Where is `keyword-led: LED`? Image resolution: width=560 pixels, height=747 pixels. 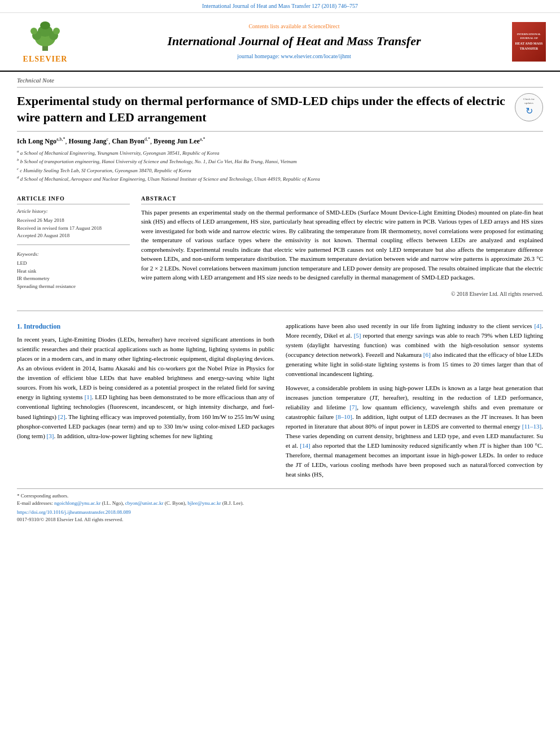
keyword-led: LED is located at coordinates (73, 264).